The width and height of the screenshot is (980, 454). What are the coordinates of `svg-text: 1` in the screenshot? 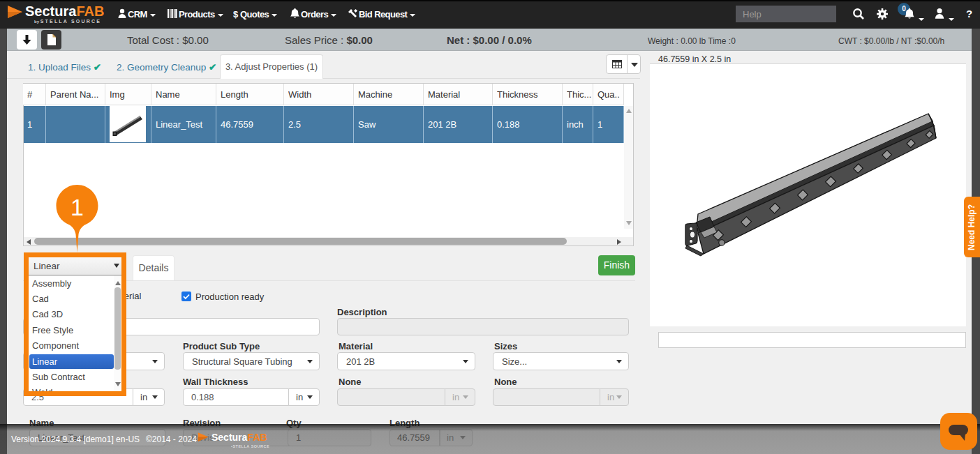 It's located at (77, 207).